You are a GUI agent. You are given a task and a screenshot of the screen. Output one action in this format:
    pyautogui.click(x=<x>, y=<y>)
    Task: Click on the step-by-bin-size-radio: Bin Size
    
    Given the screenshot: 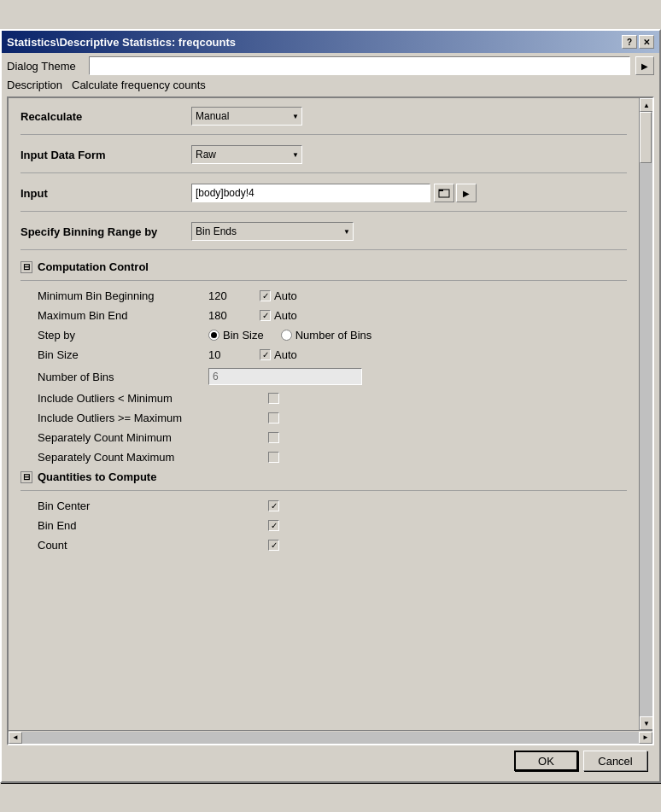 What is the action you would take?
    pyautogui.click(x=236, y=335)
    